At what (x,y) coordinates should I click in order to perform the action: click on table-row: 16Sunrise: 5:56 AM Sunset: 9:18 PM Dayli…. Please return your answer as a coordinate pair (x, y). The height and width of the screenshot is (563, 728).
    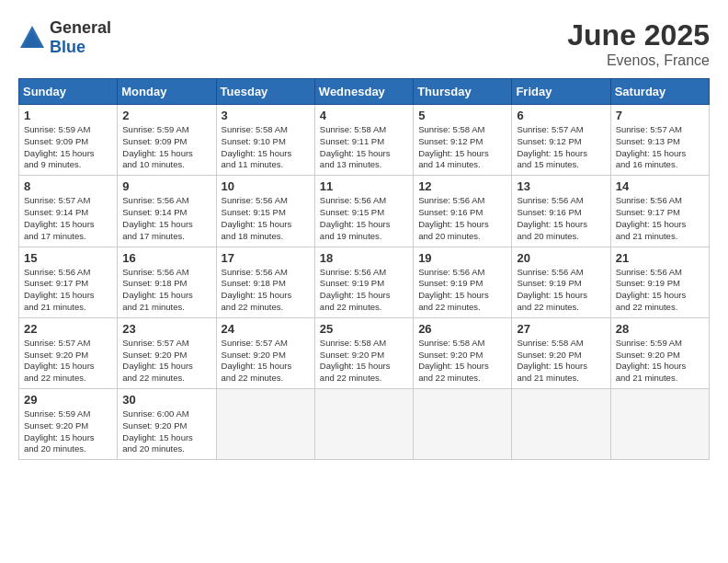
    Looking at the image, I should click on (167, 282).